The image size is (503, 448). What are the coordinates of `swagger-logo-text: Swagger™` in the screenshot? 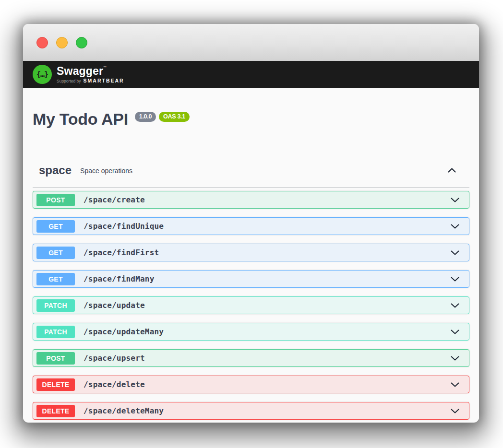 It's located at (90, 71).